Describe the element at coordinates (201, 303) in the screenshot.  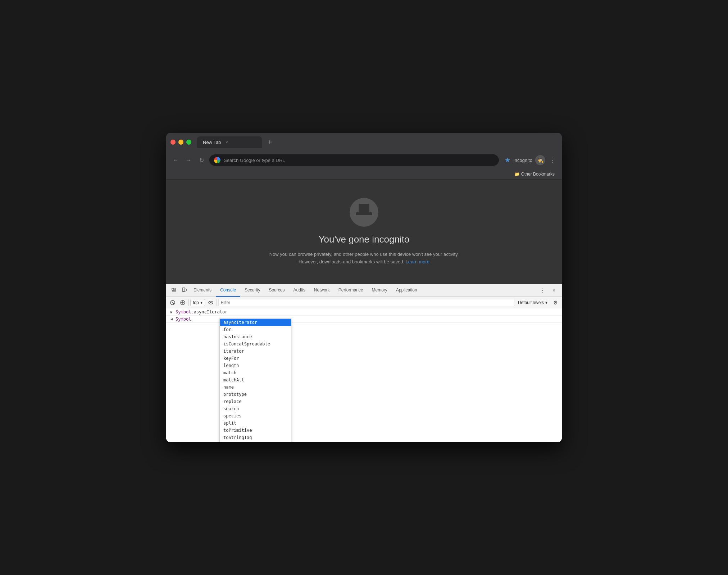
I see `chevron-down-icon: ▾` at that location.